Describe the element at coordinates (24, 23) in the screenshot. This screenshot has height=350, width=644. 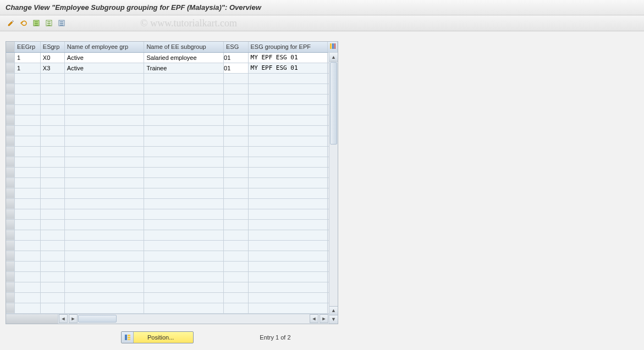
I see `undo-icon` at that location.